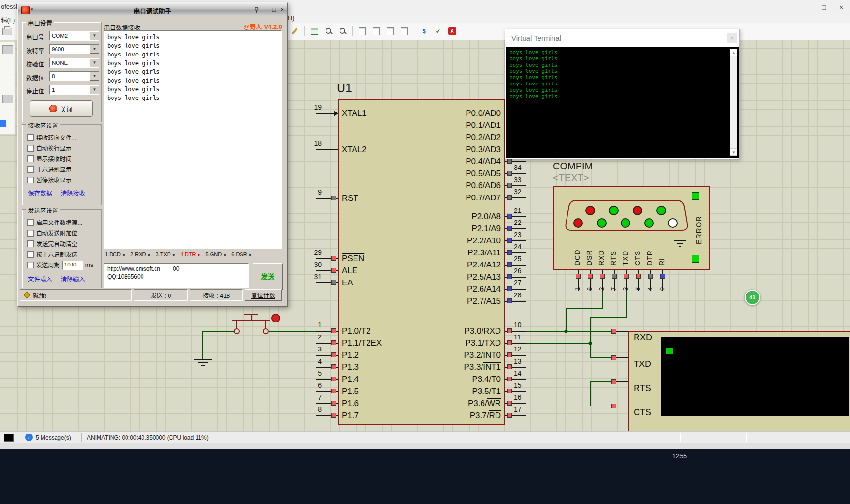  What do you see at coordinates (314, 31) in the screenshot?
I see `netlist-compile-icon` at bounding box center [314, 31].